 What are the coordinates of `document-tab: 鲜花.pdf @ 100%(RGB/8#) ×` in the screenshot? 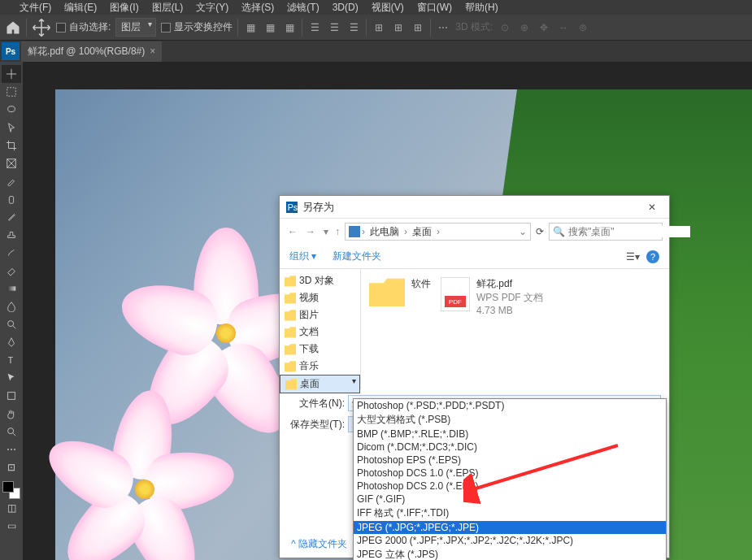 It's located at (91, 52).